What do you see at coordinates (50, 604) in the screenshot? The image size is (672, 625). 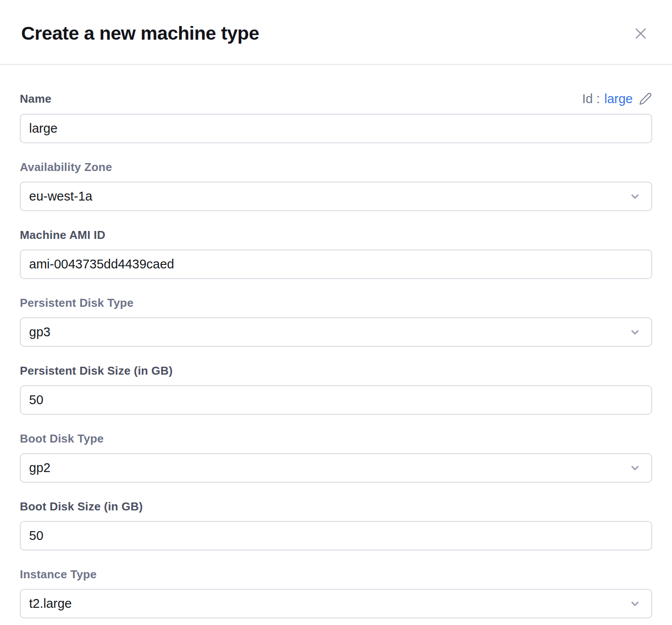 I see `instance-type-value: t2.large` at bounding box center [50, 604].